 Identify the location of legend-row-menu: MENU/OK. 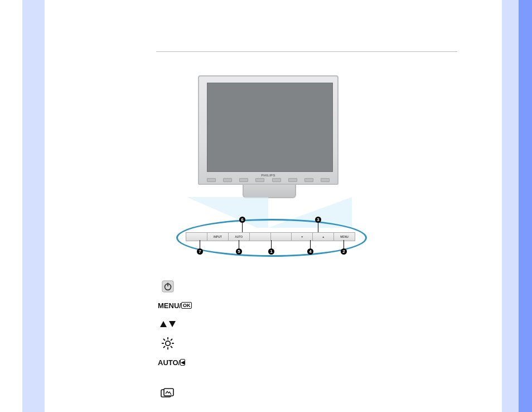
(168, 305).